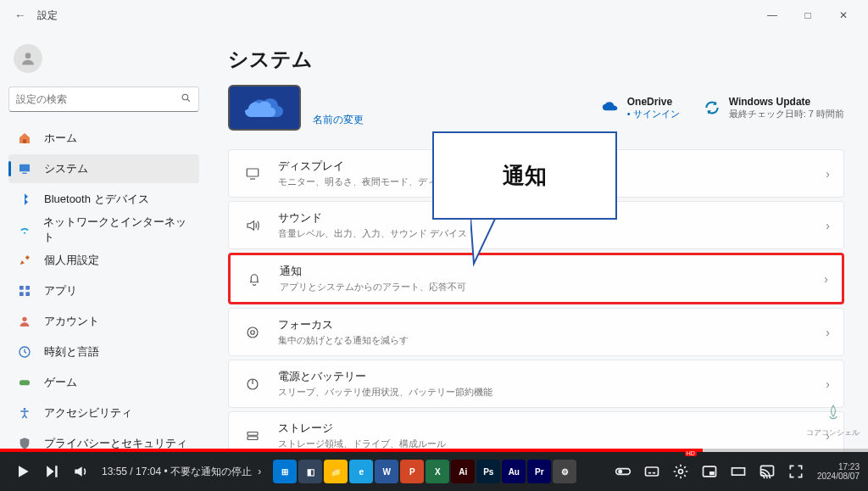 The width and height of the screenshot is (868, 491). I want to click on hd-badge: HD, so click(691, 453).